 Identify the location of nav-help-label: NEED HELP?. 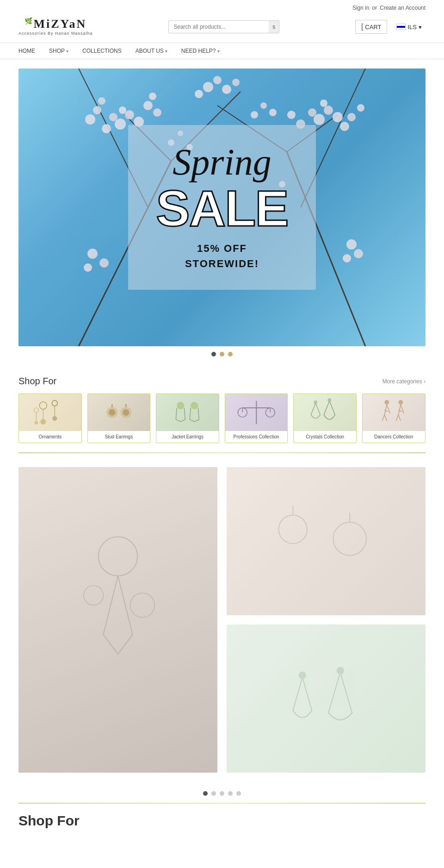
(199, 51).